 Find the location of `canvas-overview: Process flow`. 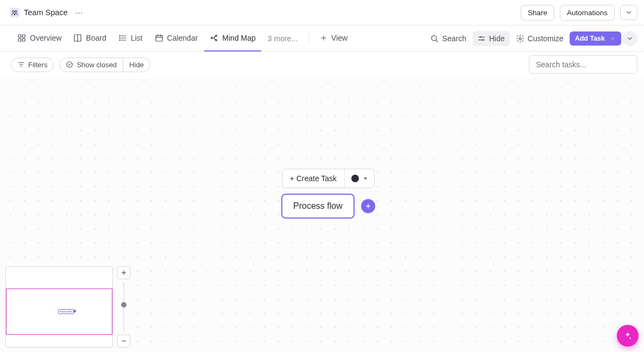

canvas-overview: Process flow is located at coordinates (59, 307).